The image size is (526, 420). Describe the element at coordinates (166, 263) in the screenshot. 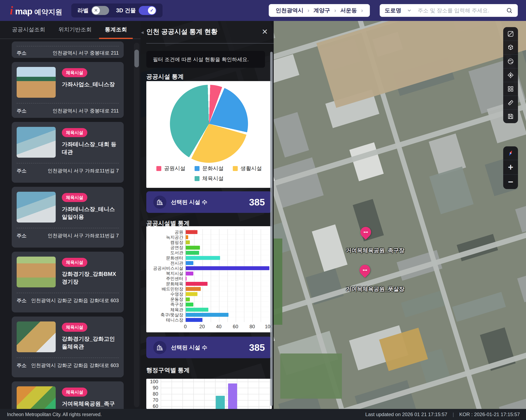

I see `bar-category-label: 전시관` at that location.